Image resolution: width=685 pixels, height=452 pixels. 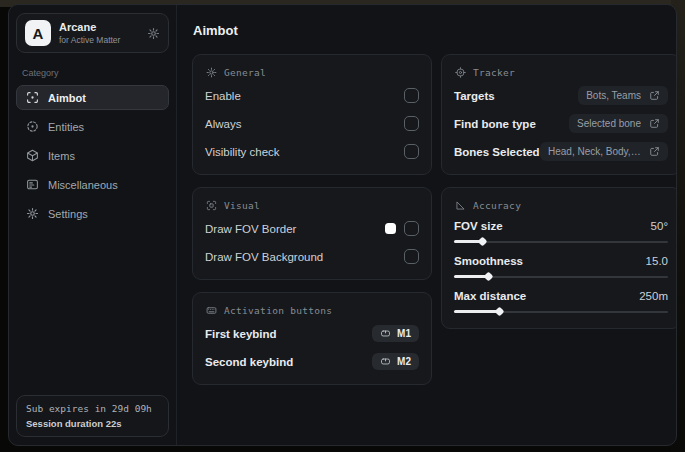 What do you see at coordinates (62, 156) in the screenshot?
I see `sidebar-item-label: Items` at bounding box center [62, 156].